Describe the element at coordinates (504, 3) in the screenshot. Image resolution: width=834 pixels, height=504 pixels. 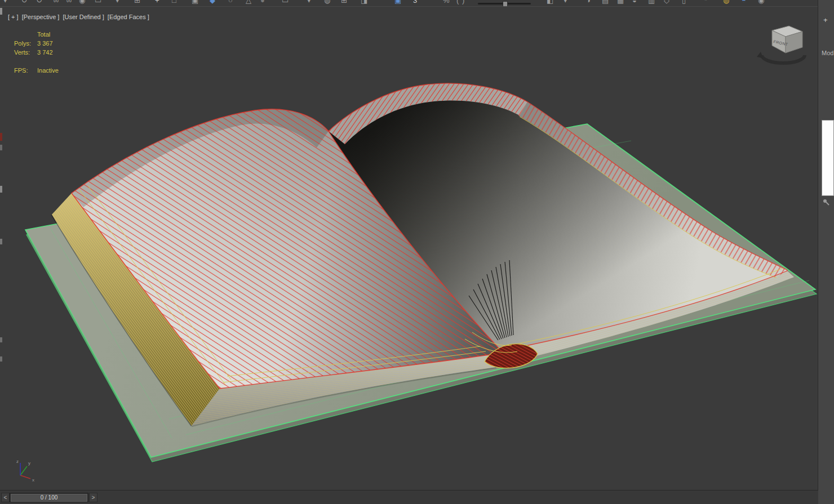
I see `toolbar-slider` at that location.